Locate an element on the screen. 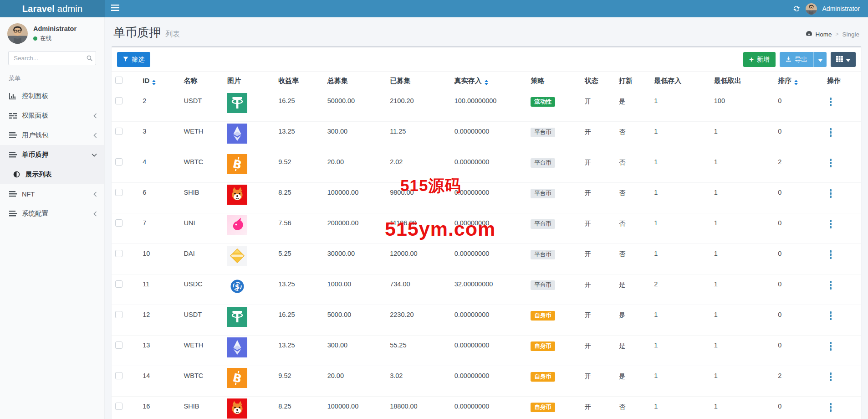  cell-rate: 9.52 is located at coordinates (299, 381).